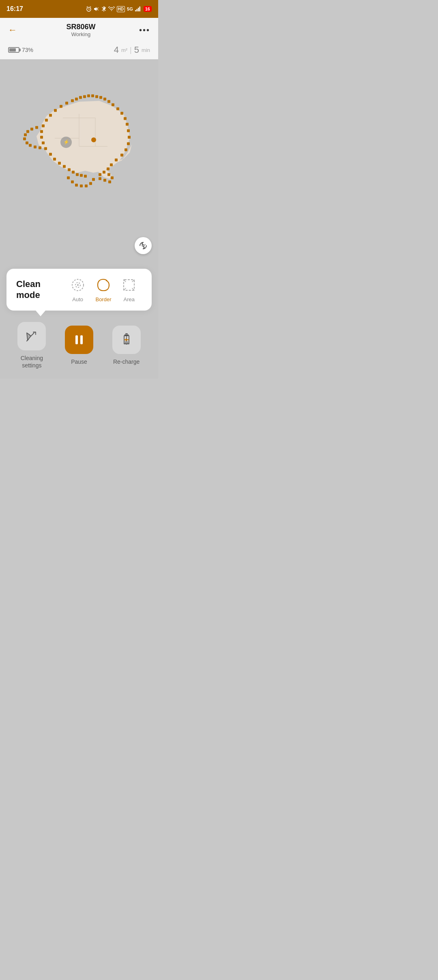 This screenshot has height=980, width=438. Describe the element at coordinates (32, 345) in the screenshot. I see `cleaning-settings-button: Cleaningsettings` at that location.